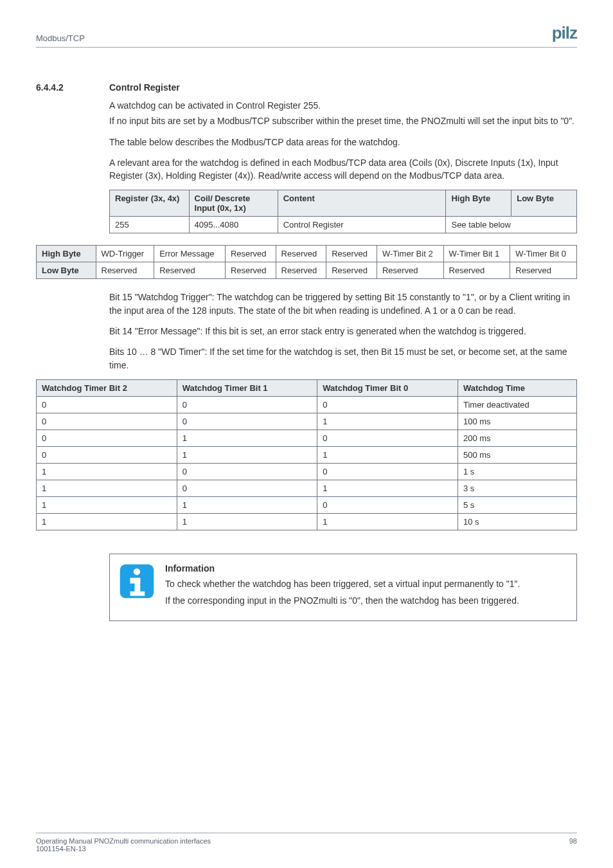 The width and height of the screenshot is (613, 868). I want to click on info-line-1: To check whether the watchdog has been t…, so click(342, 584).